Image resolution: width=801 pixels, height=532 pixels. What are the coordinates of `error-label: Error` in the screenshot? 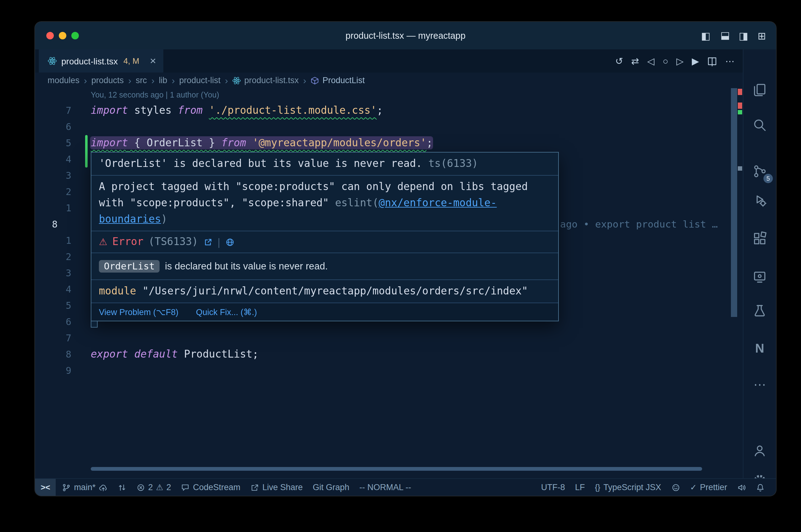 It's located at (128, 242).